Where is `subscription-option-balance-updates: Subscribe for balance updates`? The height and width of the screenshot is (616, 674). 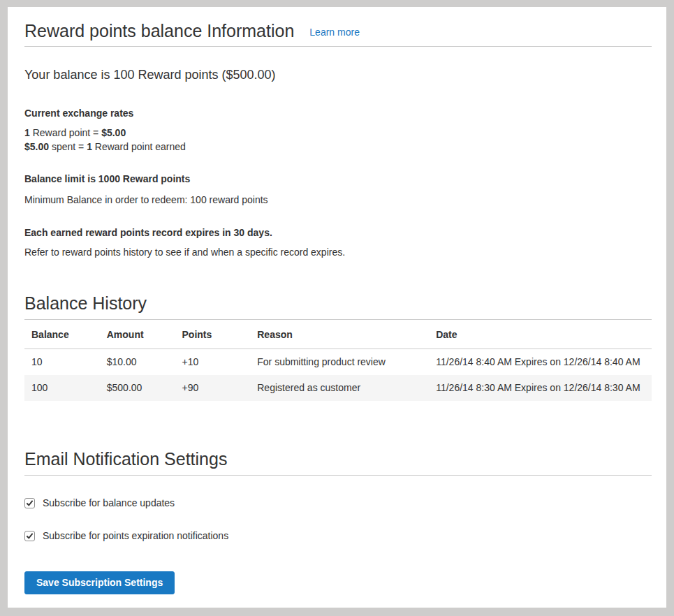 subscription-option-balance-updates: Subscribe for balance updates is located at coordinates (338, 503).